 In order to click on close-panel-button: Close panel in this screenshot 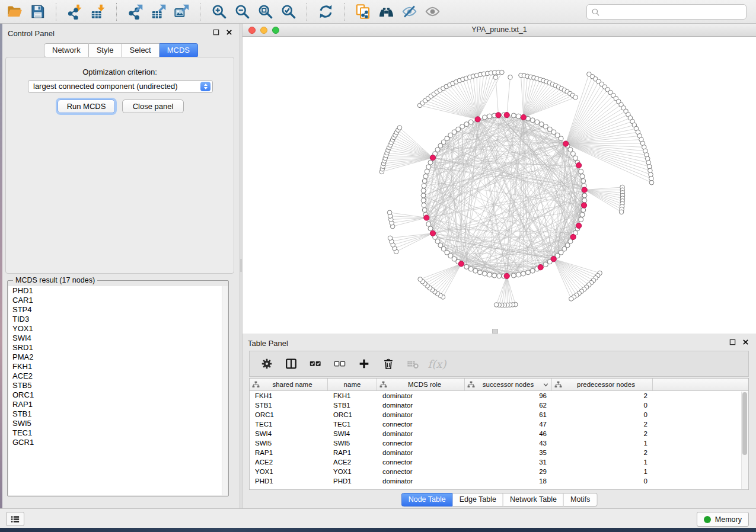, I will do `click(153, 107)`.